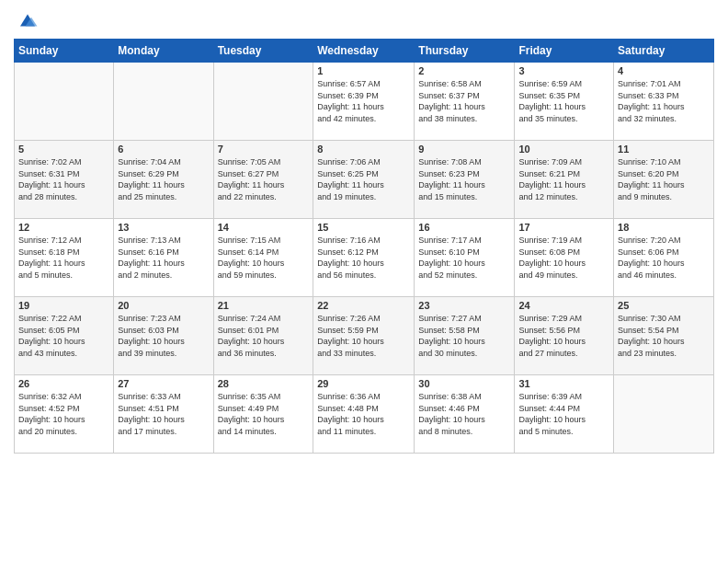 The image size is (728, 563). Describe the element at coordinates (263, 337) in the screenshot. I see `calendar-cell: 21Sunrise: 7:24 AM Sunset: 6:01 PM Dayli…` at that location.